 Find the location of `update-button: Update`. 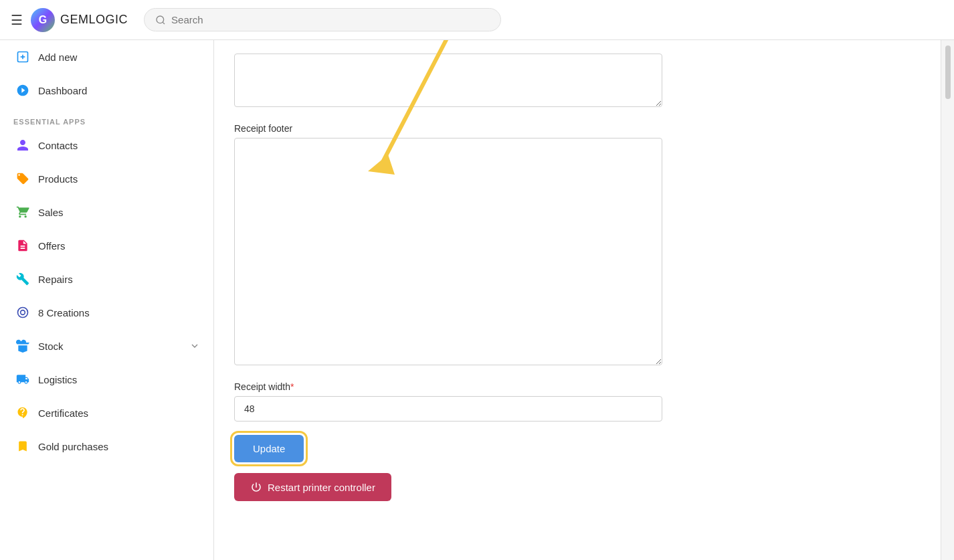

update-button: Update is located at coordinates (269, 448).